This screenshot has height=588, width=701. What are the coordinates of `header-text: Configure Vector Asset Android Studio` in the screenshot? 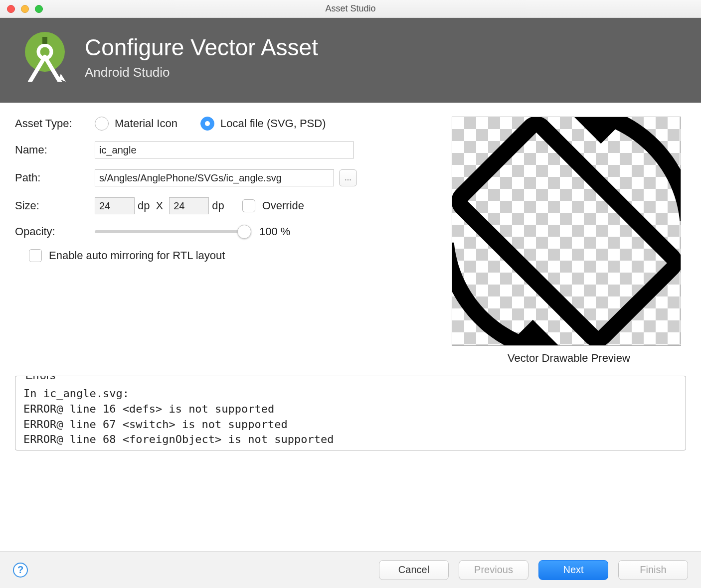 It's located at (201, 57).